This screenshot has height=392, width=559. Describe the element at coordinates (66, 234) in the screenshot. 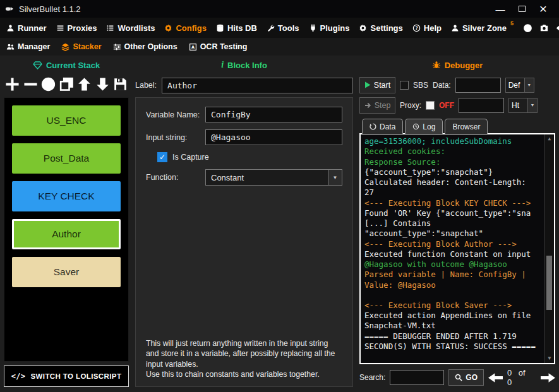

I see `stack-block-author: Author` at that location.